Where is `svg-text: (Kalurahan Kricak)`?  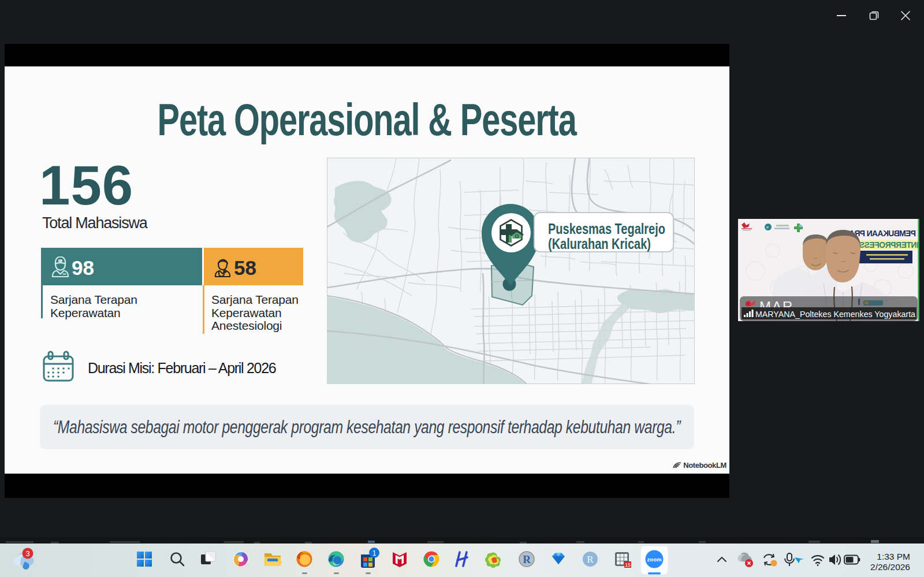 svg-text: (Kalurahan Kricak) is located at coordinates (599, 244).